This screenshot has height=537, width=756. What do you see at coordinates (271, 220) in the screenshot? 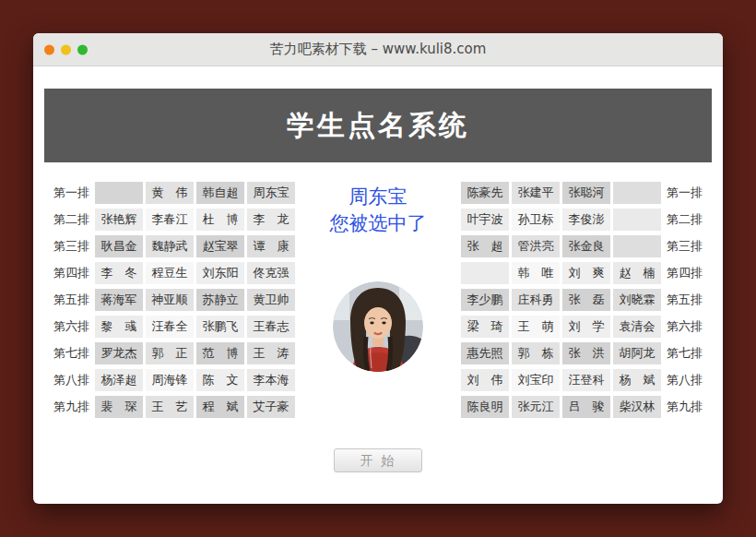
I see `student-name-cell: 李 龙` at bounding box center [271, 220].